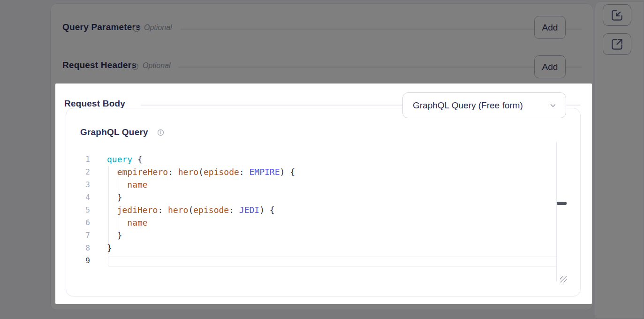 This screenshot has height=319, width=644. Describe the element at coordinates (157, 66) in the screenshot. I see `request-headers-optional-hint: Optional` at that location.